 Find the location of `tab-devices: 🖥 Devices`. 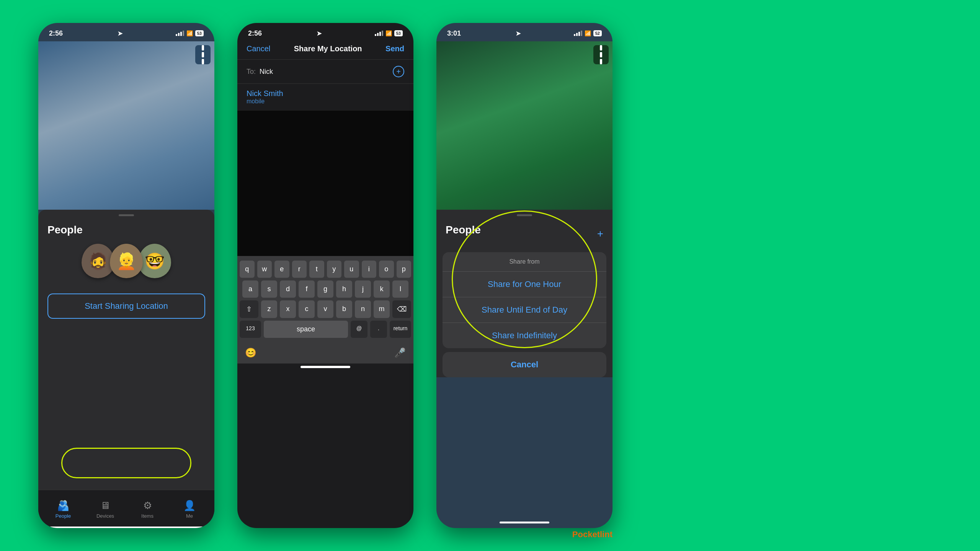

tab-devices: 🖥 Devices is located at coordinates (105, 509).